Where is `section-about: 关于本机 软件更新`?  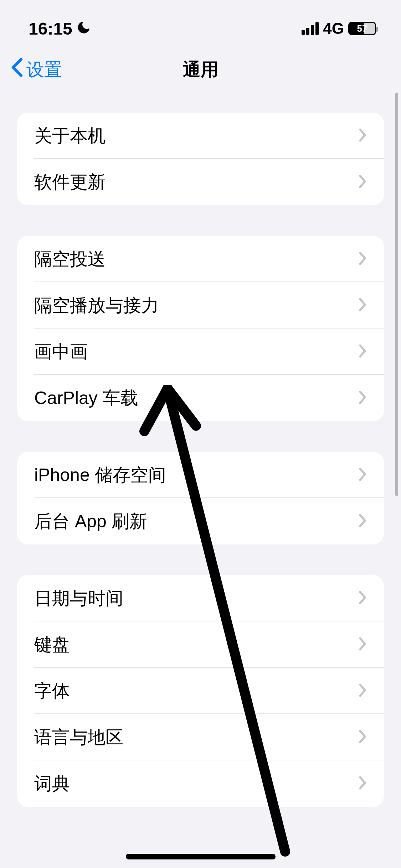 section-about: 关于本机 软件更新 is located at coordinates (200, 159).